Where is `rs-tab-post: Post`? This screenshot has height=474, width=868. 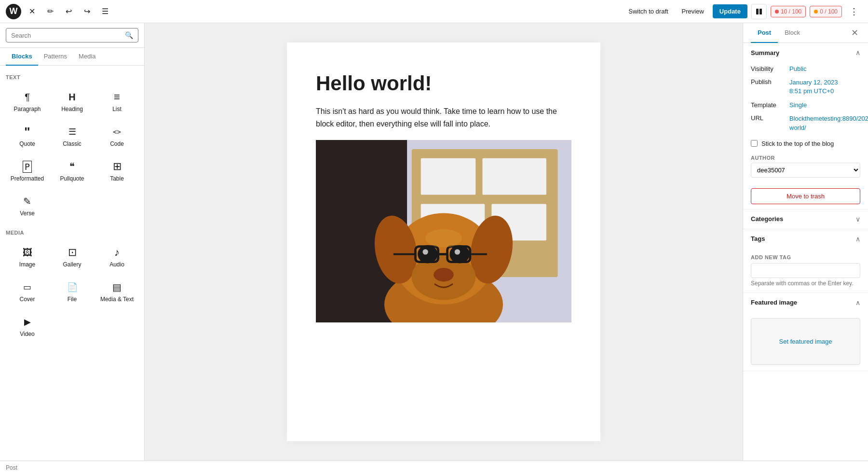
rs-tab-post: Post is located at coordinates (764, 33).